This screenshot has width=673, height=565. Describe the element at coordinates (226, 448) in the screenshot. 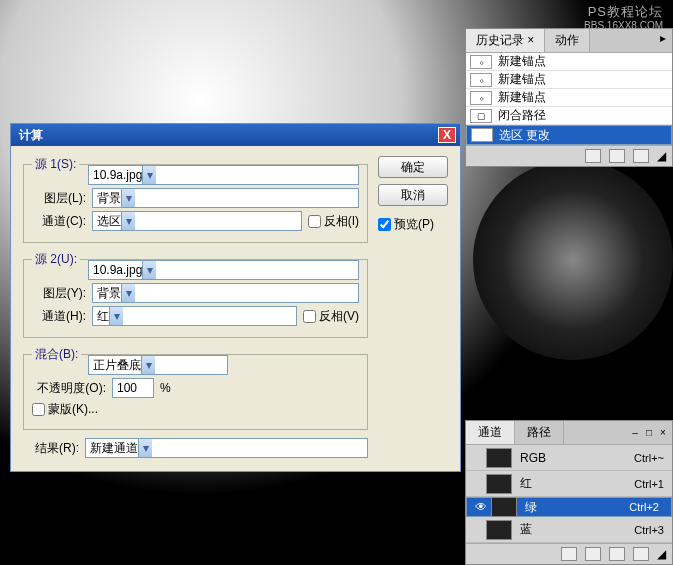

I see `result-select: 新建通道▾` at that location.